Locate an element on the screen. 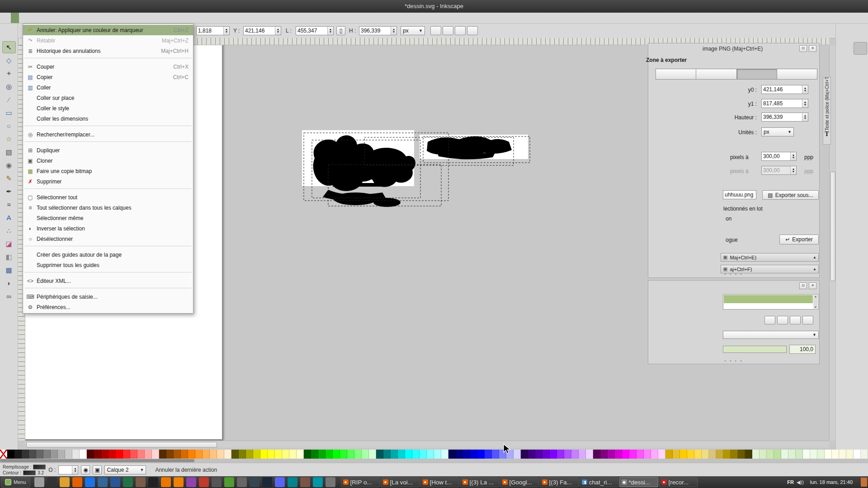 This screenshot has height=488, width=868. menu-paste: ▥ Coller is located at coordinates (108, 88).